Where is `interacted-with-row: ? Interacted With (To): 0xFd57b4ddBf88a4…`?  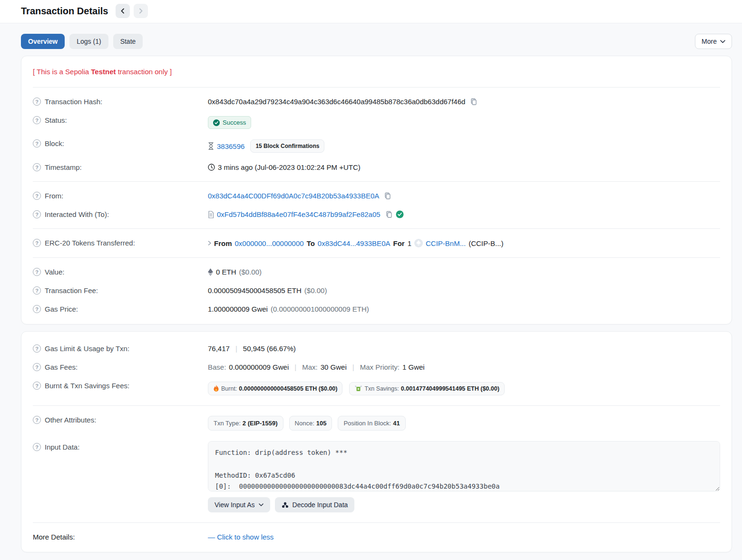 interacted-with-row: ? Interacted With (To): 0xFd57b4ddBf88a4… is located at coordinates (377, 214).